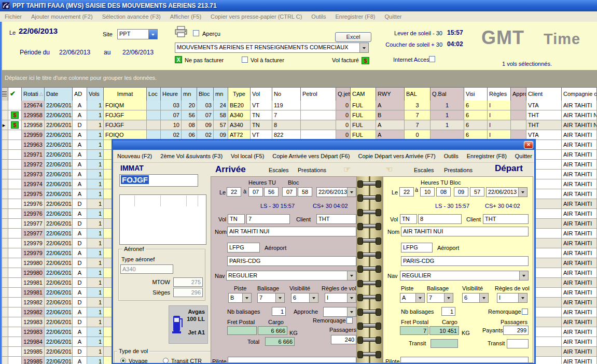  Describe the element at coordinates (237, 219) in the screenshot. I see `arrivee-vol-code-input: TN` at that location.